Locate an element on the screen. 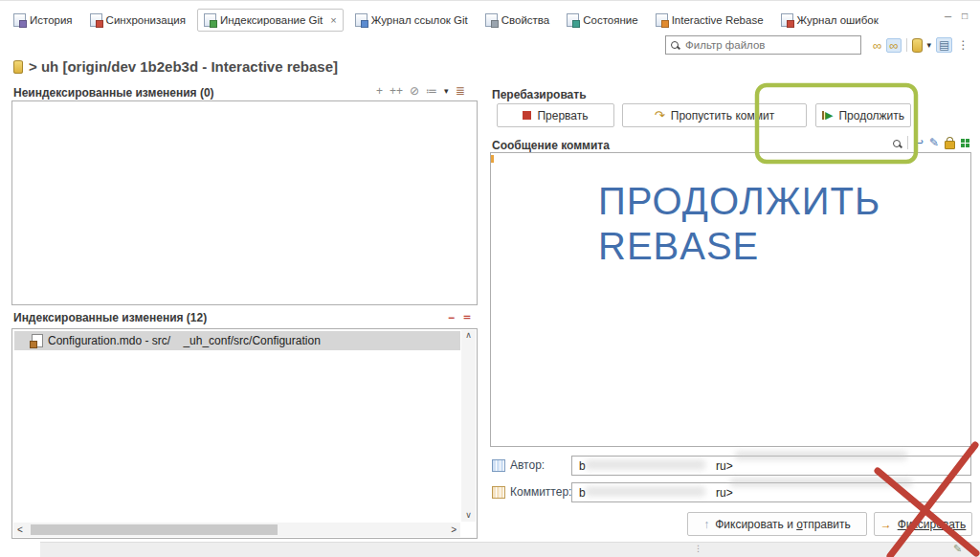 This screenshot has height=557, width=980. reflog-icon is located at coordinates (362, 20).